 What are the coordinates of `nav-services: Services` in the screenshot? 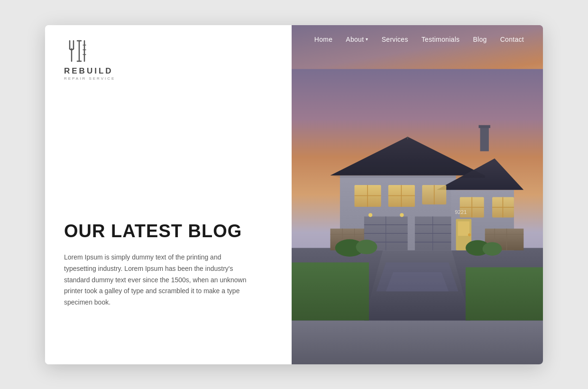 It's located at (395, 39).